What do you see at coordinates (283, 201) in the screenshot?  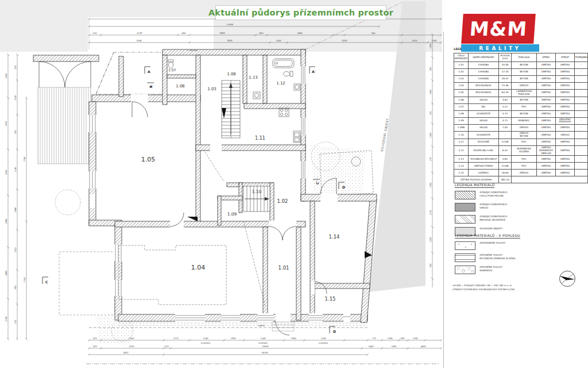 I see `room-label-1-02: 1.02` at bounding box center [283, 201].